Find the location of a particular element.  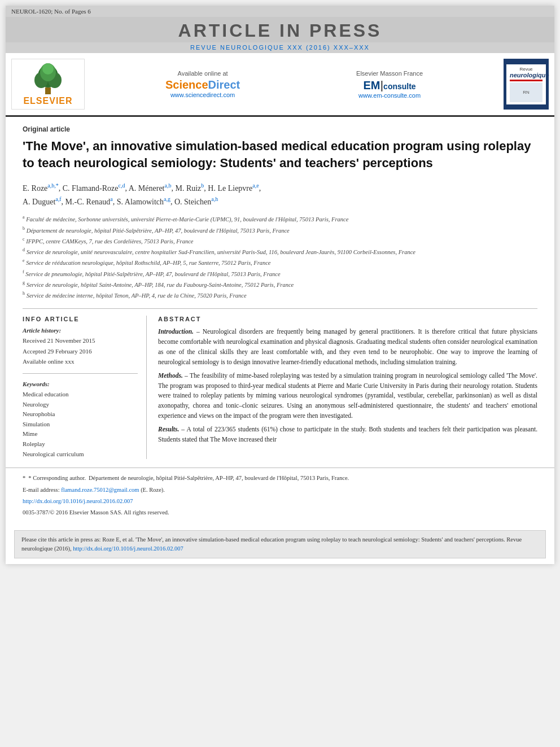

footer-notes: * * Corresponding author. Département de… is located at coordinates (280, 496).